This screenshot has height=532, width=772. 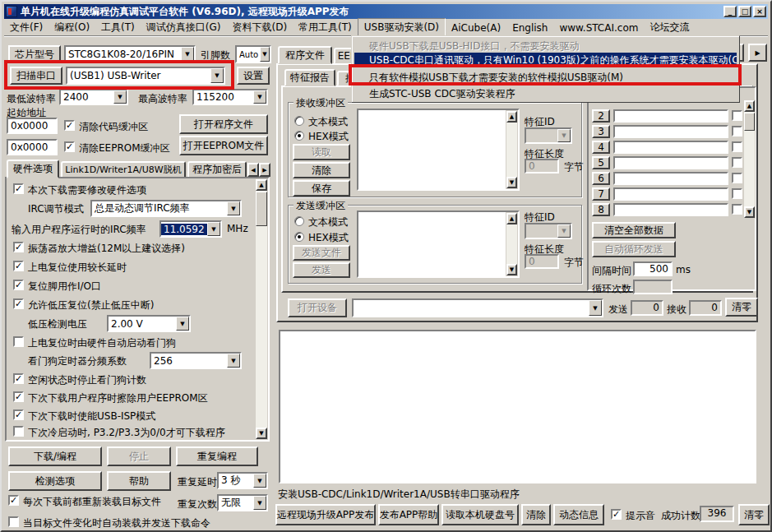 I want to click on recv-text-mode-radio, so click(x=299, y=121).